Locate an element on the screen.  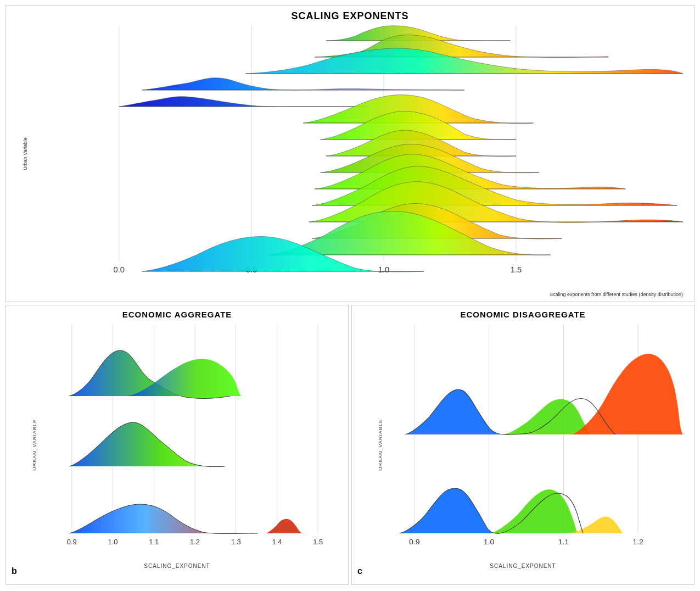
bottom-left-y-label: URBAN_VARIABLE is located at coordinates (35, 445).